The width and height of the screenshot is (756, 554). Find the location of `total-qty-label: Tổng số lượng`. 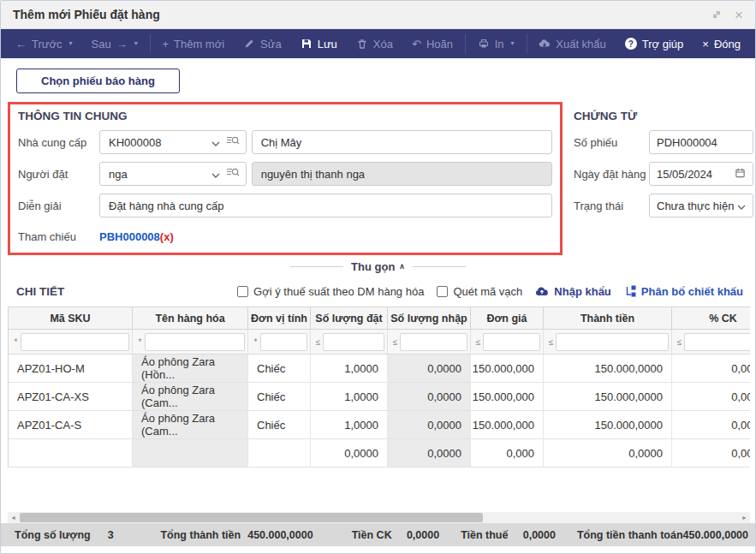

total-qty-label: Tổng số lượng is located at coordinates (53, 535).